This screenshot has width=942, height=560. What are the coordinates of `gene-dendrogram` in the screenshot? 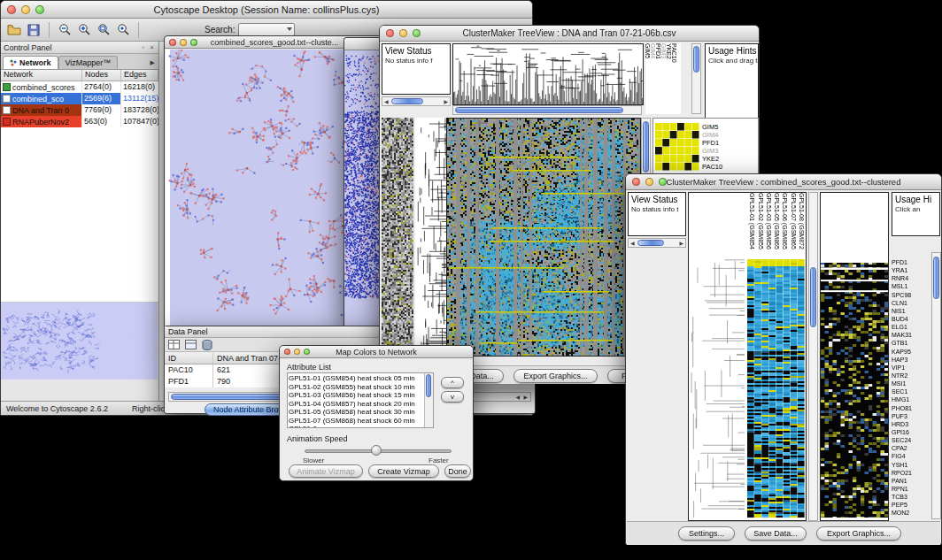 It's located at (717, 388).